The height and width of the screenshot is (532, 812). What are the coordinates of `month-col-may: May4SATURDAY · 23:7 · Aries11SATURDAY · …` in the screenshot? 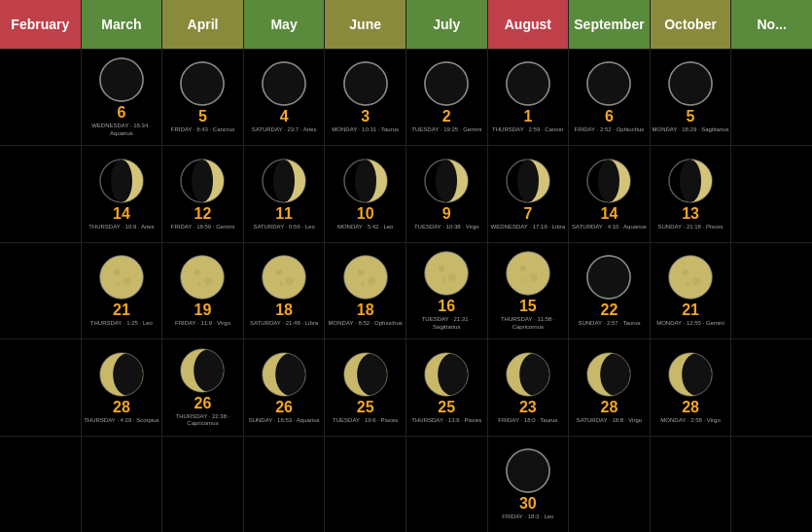 It's located at (285, 266).